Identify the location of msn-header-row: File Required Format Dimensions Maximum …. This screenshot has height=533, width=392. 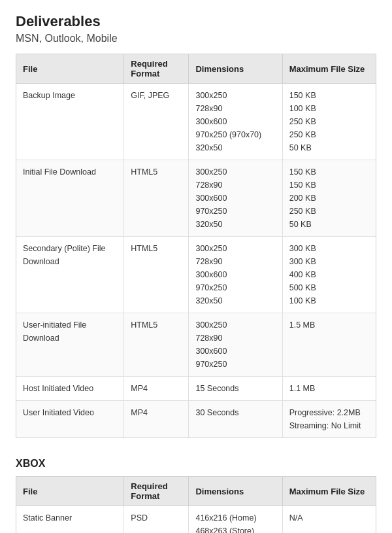
(196, 69).